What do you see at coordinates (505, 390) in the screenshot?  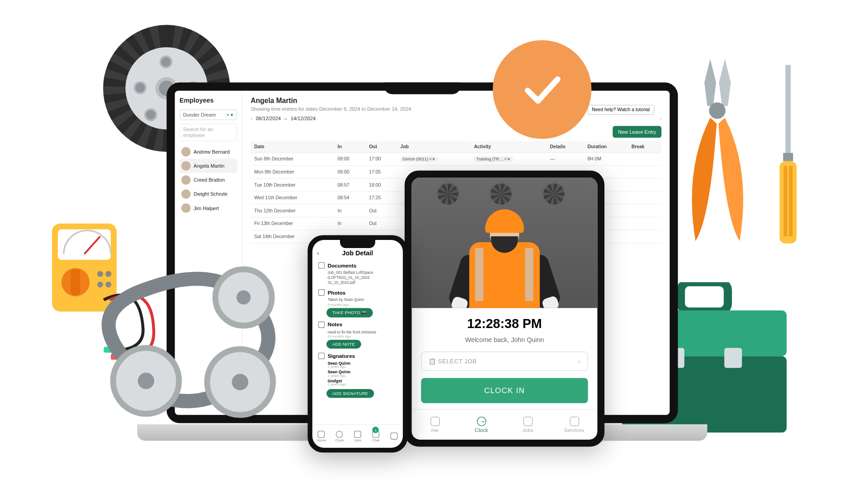 I see `clock-in-button: CLOCK IN` at bounding box center [505, 390].